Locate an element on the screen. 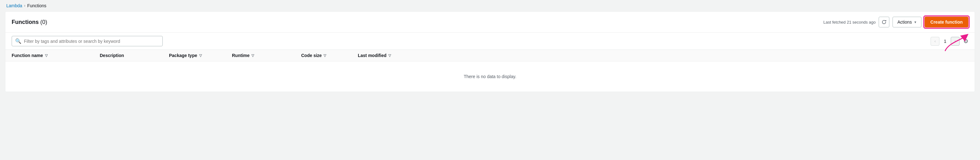  panel-count: (0) is located at coordinates (44, 22).